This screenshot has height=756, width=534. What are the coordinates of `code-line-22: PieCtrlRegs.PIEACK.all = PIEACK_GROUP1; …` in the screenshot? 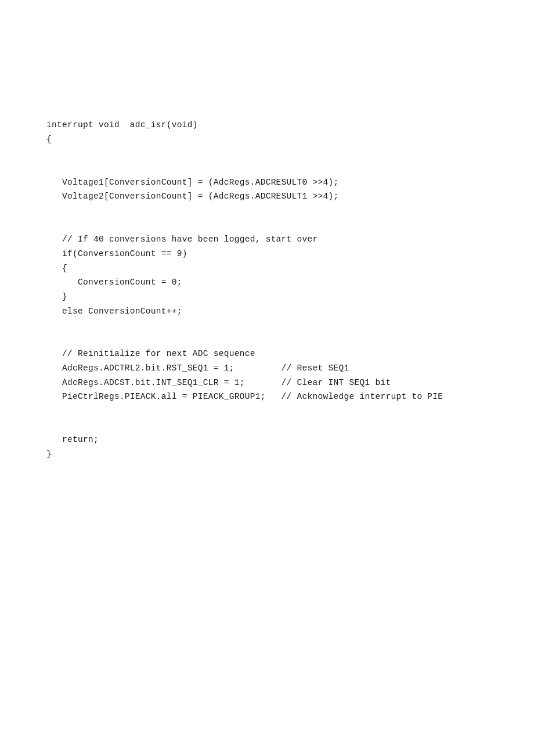 It's located at (273, 397).